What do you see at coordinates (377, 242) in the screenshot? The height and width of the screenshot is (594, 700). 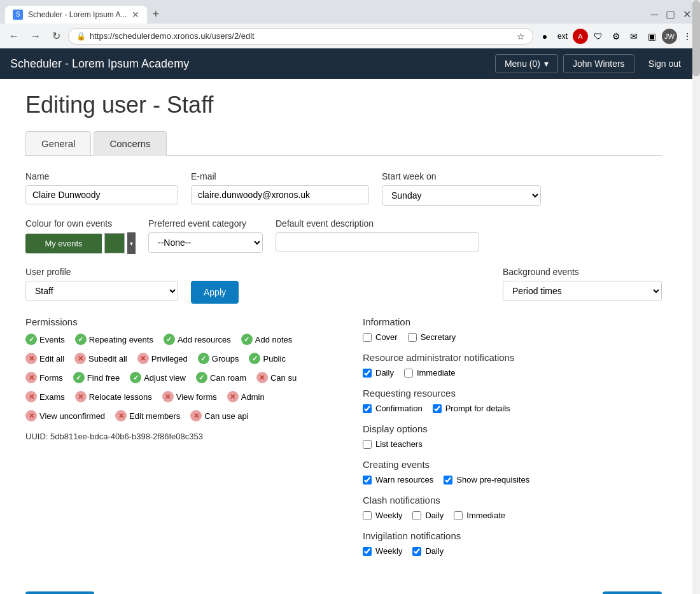 I see `default-desc-input` at bounding box center [377, 242].